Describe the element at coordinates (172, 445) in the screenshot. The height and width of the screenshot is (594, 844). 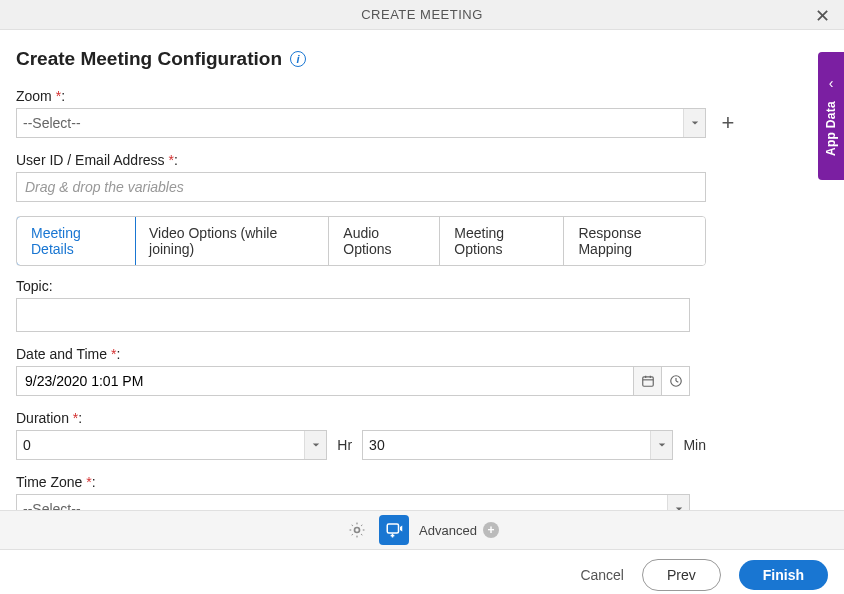
I see `duration-hours-select` at that location.